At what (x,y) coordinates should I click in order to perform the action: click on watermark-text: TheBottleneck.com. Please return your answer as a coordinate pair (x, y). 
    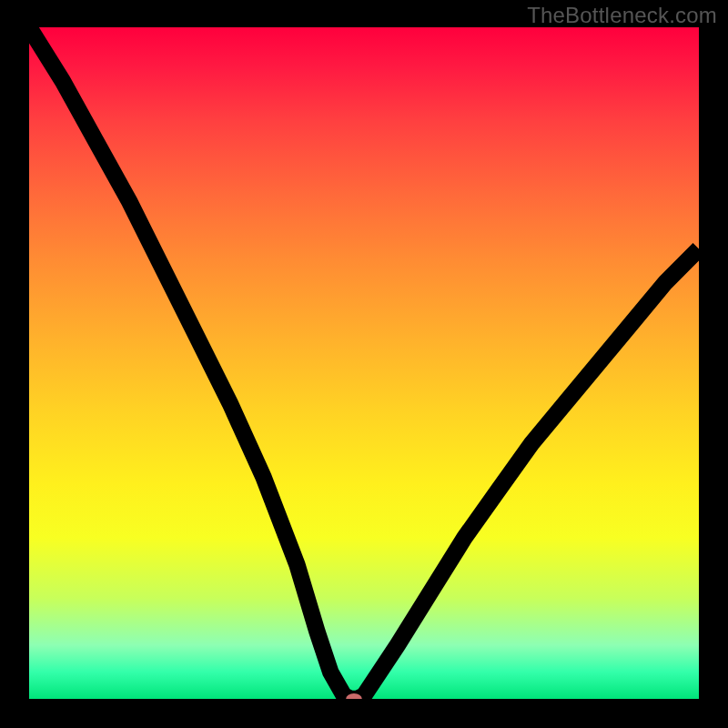
    Looking at the image, I should click on (622, 15).